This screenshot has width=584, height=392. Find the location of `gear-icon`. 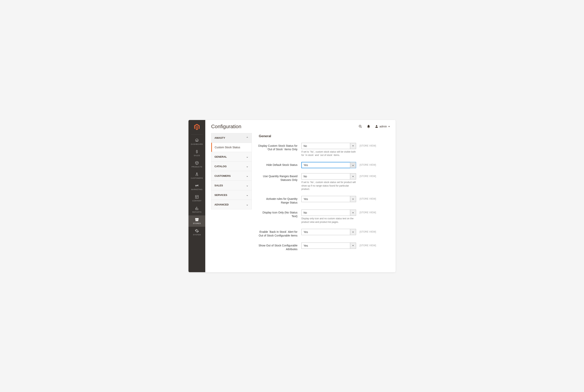

gear-icon is located at coordinates (197, 231).